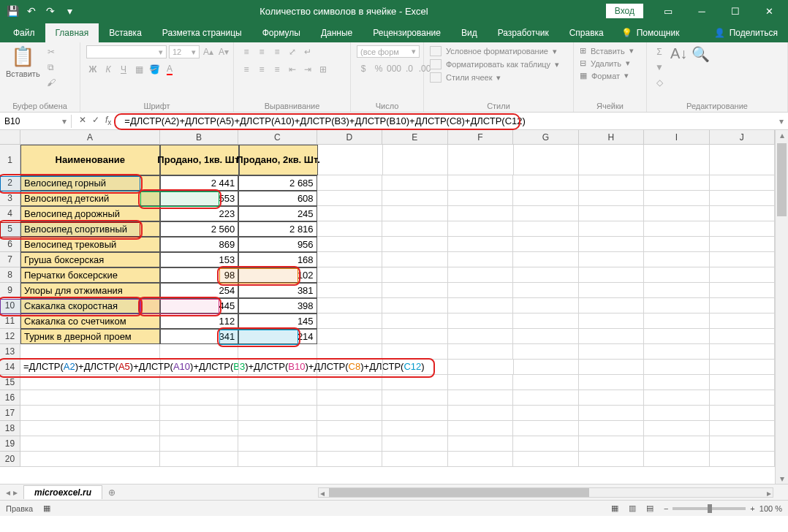  Describe the element at coordinates (493, 51) in the screenshot. I see `conditional-format-button: Условное форматирование ▾` at that location.